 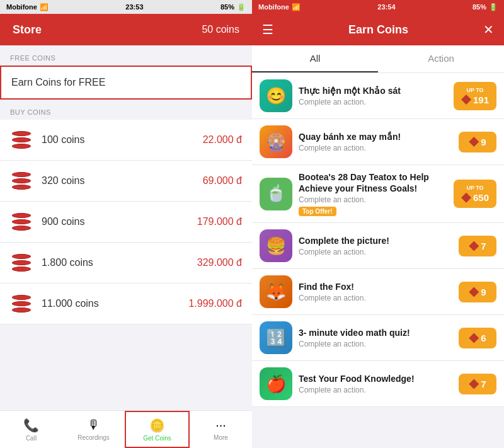 I want to click on offer-item-wheel: 🎡 Quay bánh xe may mắn! Complete an acti…, so click(x=378, y=142).